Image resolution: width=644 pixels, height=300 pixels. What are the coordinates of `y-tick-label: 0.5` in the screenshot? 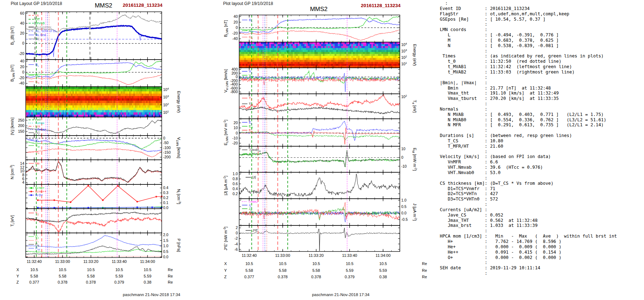 It's located at (166, 251).